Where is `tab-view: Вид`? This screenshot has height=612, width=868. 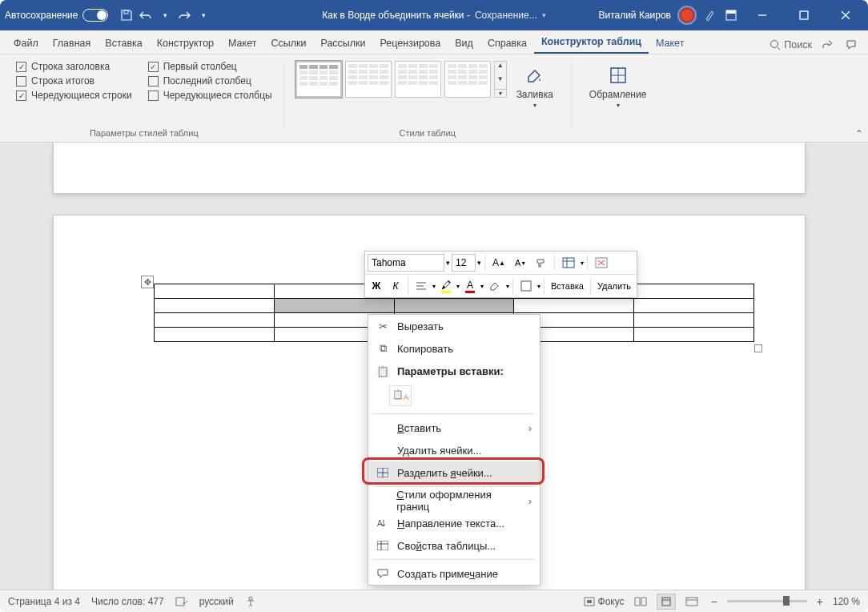
tab-view: Вид is located at coordinates (464, 43).